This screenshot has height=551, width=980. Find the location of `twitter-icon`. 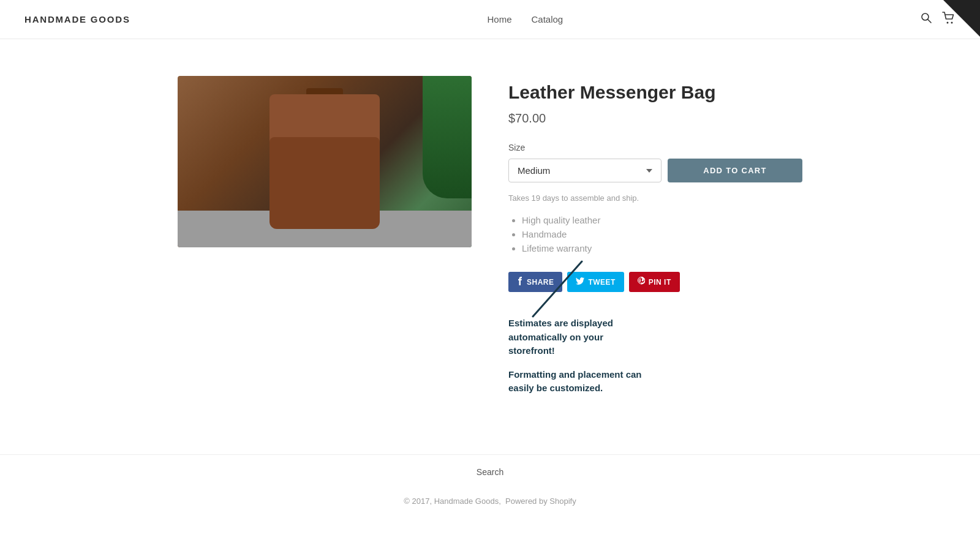

twitter-icon is located at coordinates (580, 282).